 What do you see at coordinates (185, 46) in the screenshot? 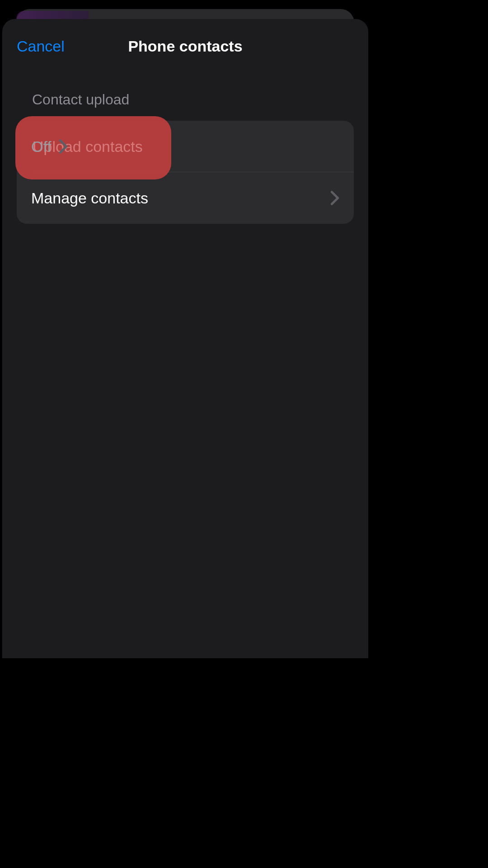
I see `page-title: Phone contacts` at bounding box center [185, 46].